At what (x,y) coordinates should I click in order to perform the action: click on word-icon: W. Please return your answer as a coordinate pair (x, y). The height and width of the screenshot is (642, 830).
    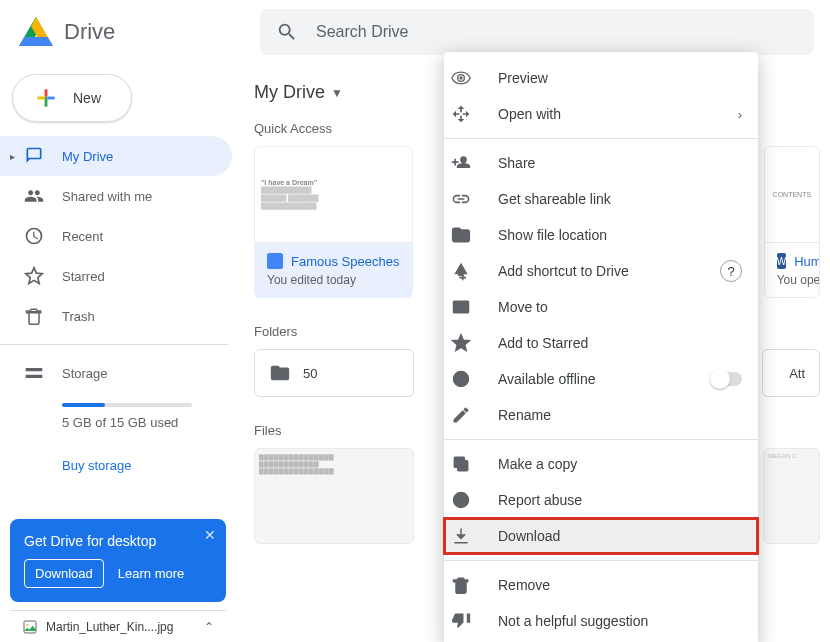
    Looking at the image, I should click on (782, 261).